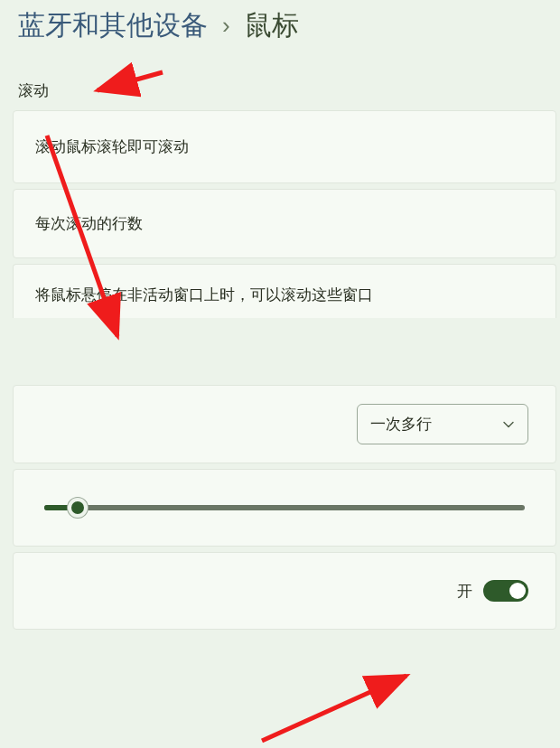  What do you see at coordinates (285, 508) in the screenshot?
I see `slider-track` at bounding box center [285, 508].